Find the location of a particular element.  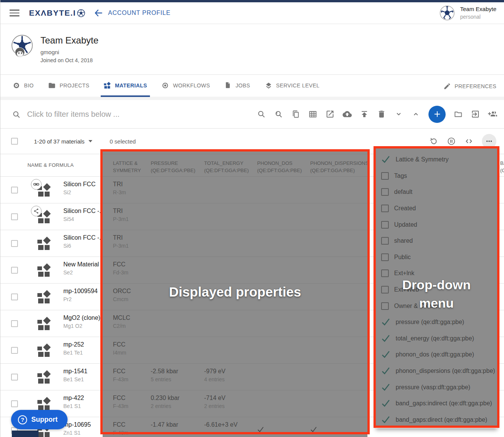

chevron-up-icon is located at coordinates (416, 114).